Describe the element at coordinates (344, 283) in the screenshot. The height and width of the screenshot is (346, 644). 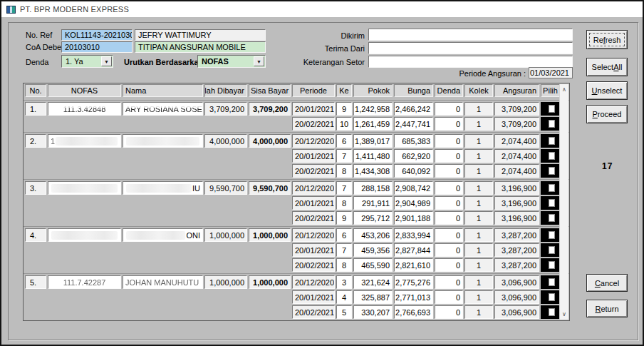
I see `ke-cell: 3` at that location.